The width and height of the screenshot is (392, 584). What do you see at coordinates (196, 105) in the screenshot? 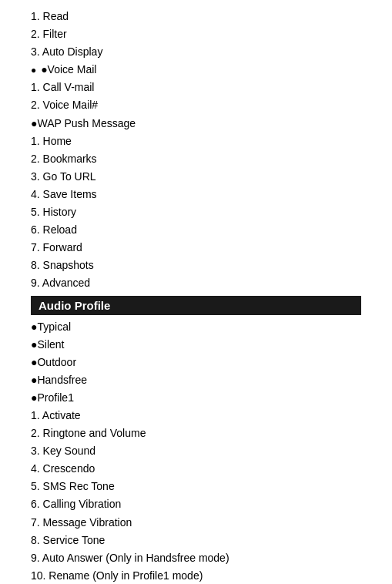
I see `voice-mail-hash: 2. Voice Mail#` at bounding box center [196, 105].